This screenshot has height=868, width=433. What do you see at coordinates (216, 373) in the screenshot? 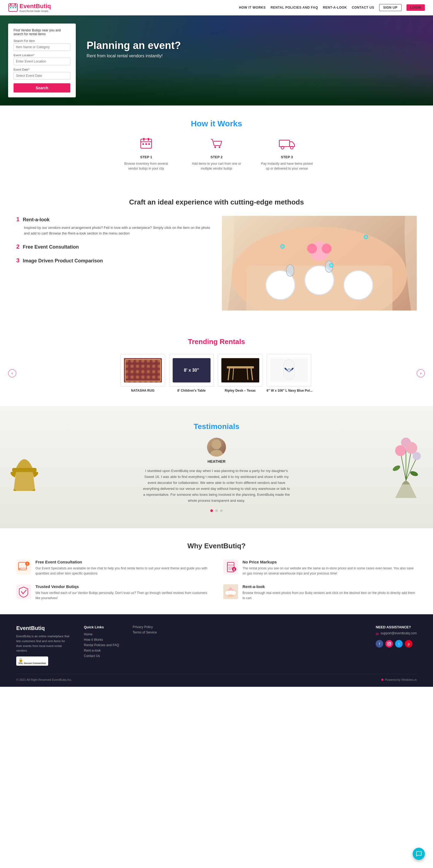
I see `trending-carousel: ‹` at bounding box center [216, 373].